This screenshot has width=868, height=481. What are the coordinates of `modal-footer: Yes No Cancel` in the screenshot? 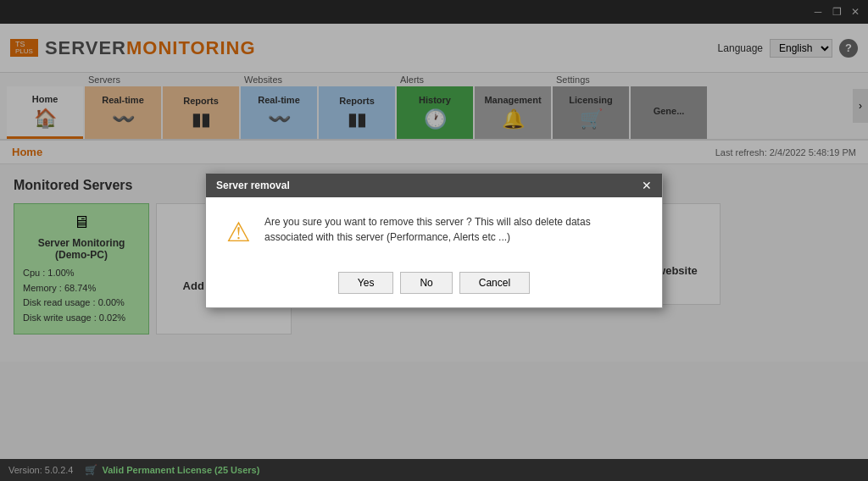 It's located at (434, 286).